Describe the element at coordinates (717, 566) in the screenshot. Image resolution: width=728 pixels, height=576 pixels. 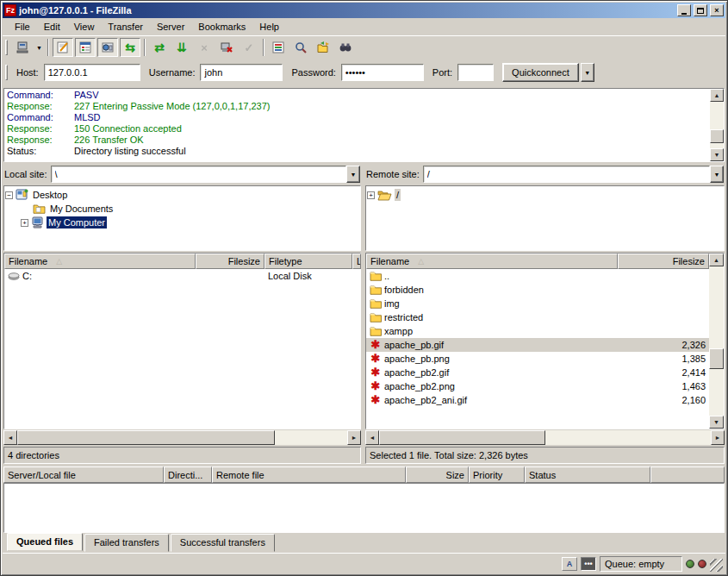
I see `resize-grip` at that location.